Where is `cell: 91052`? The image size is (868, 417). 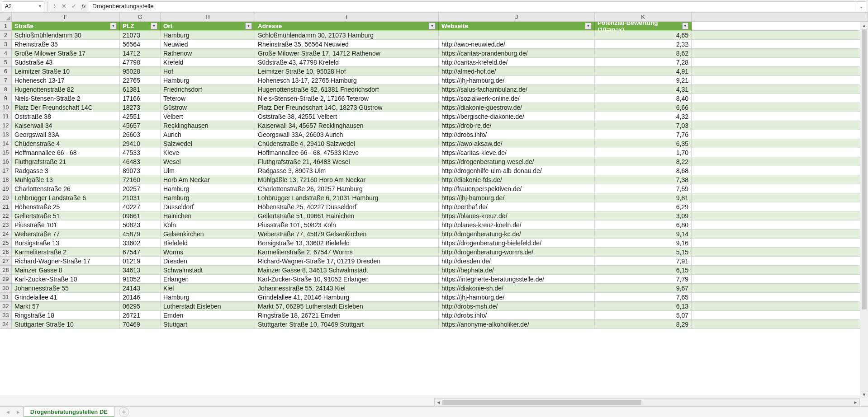 cell: 91052 is located at coordinates (140, 279).